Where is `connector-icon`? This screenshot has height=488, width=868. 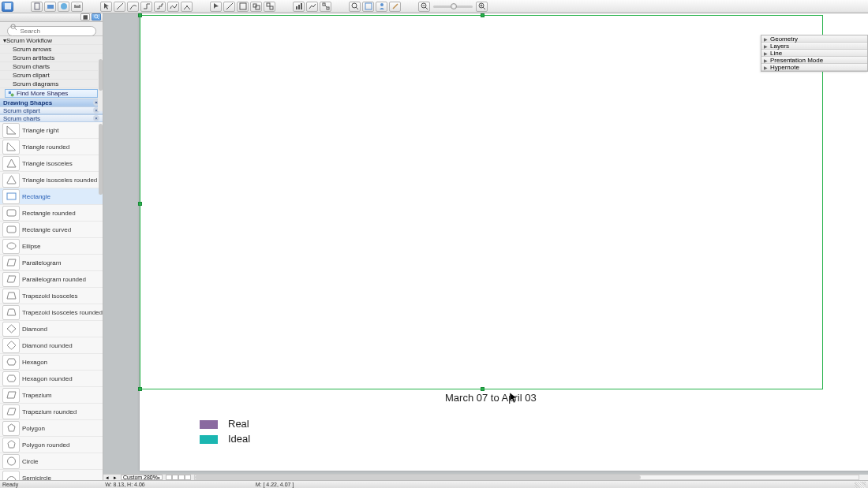
connector-icon is located at coordinates (147, 6).